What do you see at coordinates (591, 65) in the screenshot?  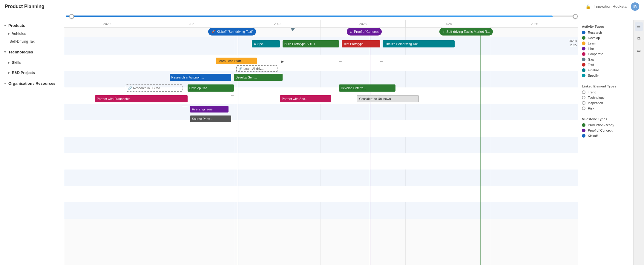 I see `legend-test-label: Test` at bounding box center [591, 65].